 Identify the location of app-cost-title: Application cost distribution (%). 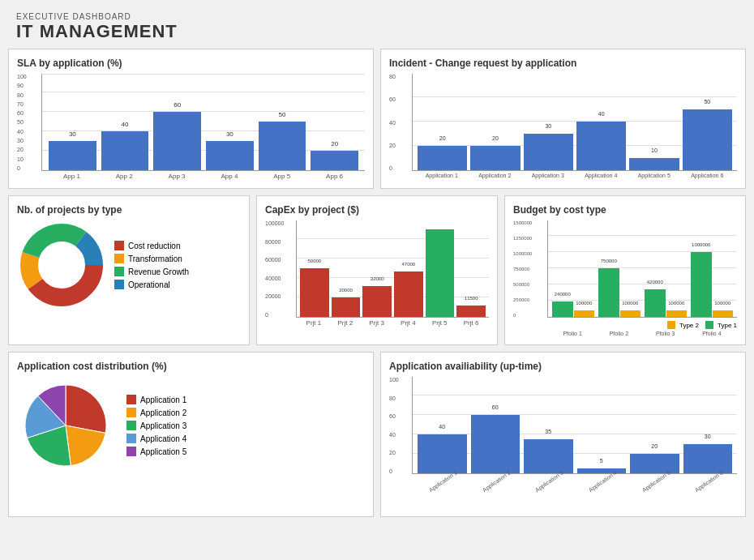
(191, 366).